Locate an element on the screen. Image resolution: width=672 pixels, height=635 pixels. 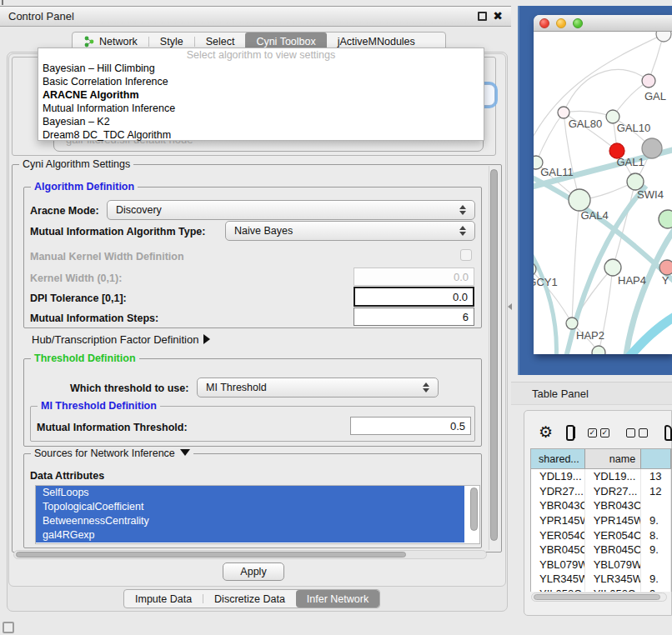
algorithm-option: ARACNE Algorithm is located at coordinates (261, 95).